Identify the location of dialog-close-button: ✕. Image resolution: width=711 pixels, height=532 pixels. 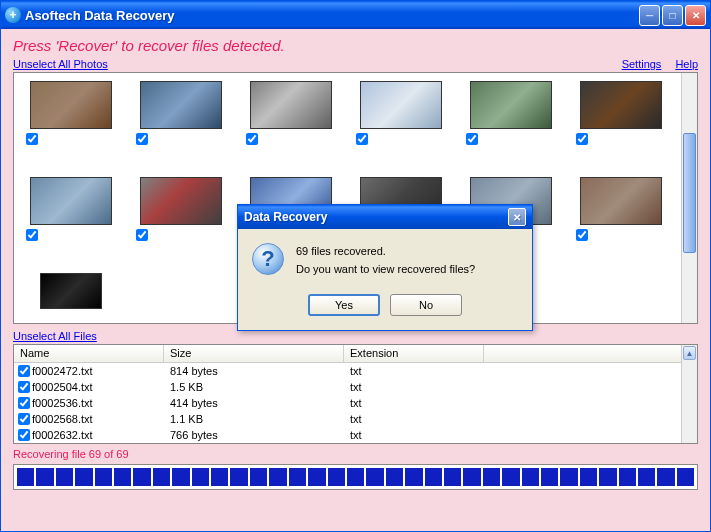
(517, 217).